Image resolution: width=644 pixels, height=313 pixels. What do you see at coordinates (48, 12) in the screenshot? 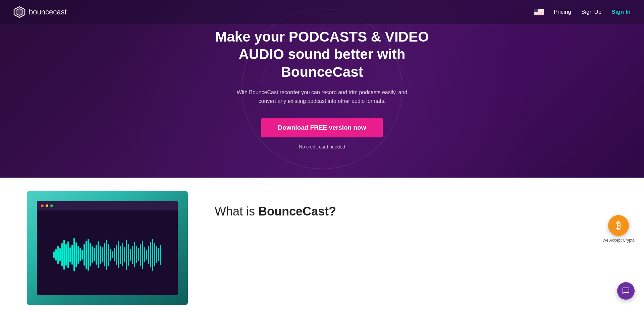
I see `logo-text: bouncecast` at bounding box center [48, 12].